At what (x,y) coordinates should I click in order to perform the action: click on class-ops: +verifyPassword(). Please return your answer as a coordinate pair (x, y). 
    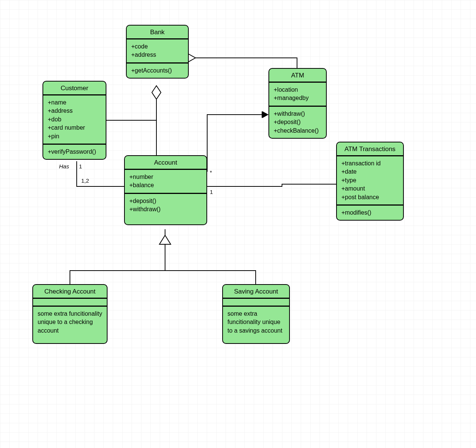
    Looking at the image, I should click on (74, 152).